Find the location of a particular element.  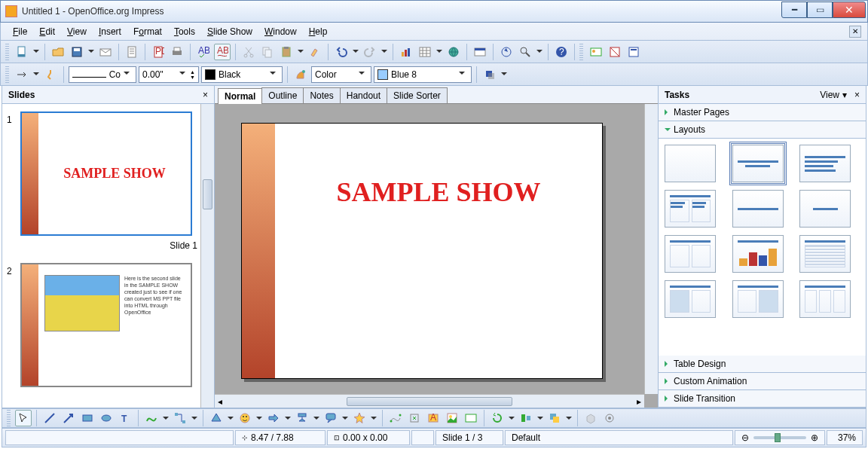

curve-tool is located at coordinates (151, 418).